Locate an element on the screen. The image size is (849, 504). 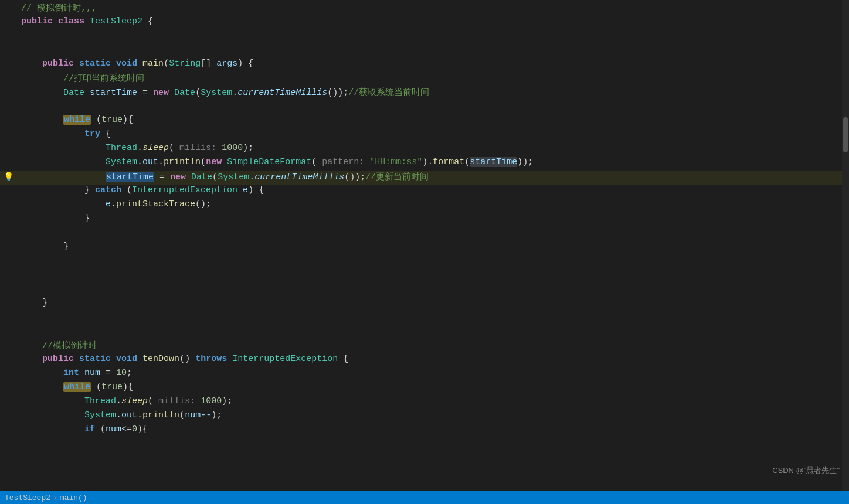
kw-new3: new is located at coordinates (178, 177).